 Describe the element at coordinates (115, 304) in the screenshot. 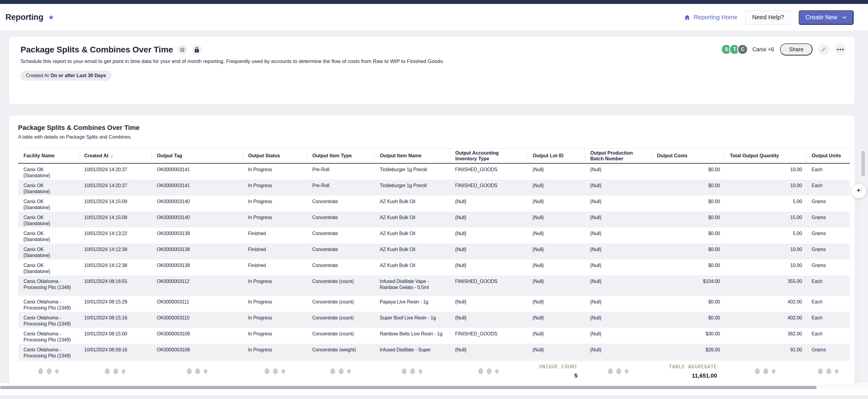

I see `table-cell: 10/01/2024 08:15:29` at that location.